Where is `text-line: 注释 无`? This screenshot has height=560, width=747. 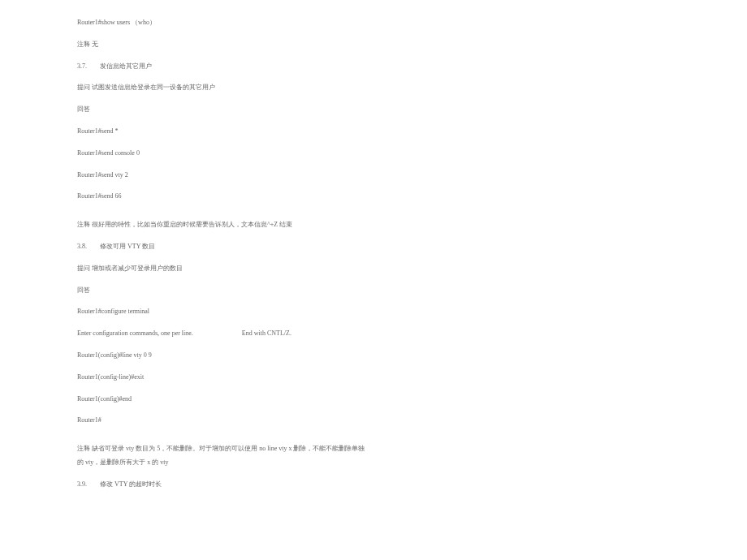 text-line: 注释 无 is located at coordinates (375, 45).